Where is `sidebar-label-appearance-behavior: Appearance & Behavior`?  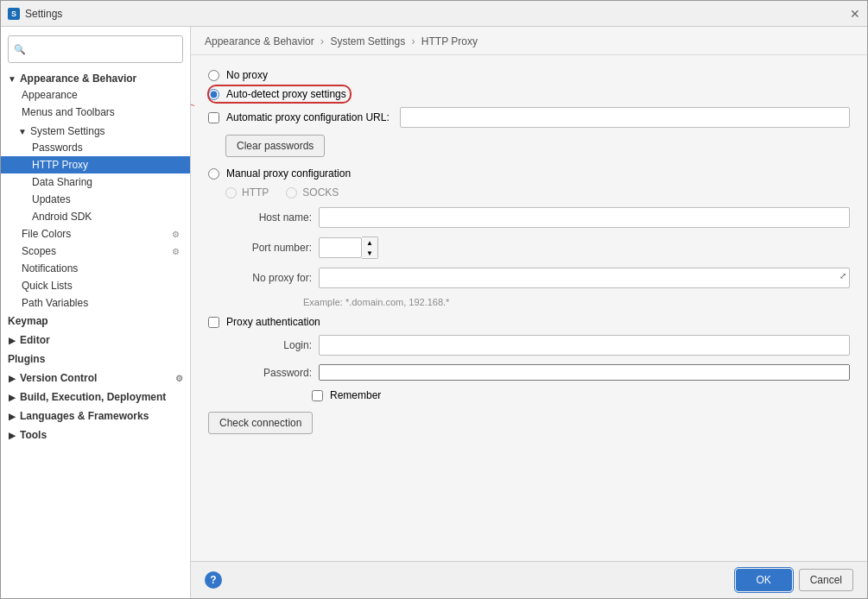
sidebar-label-appearance-behavior: Appearance & Behavior is located at coordinates (78, 79).